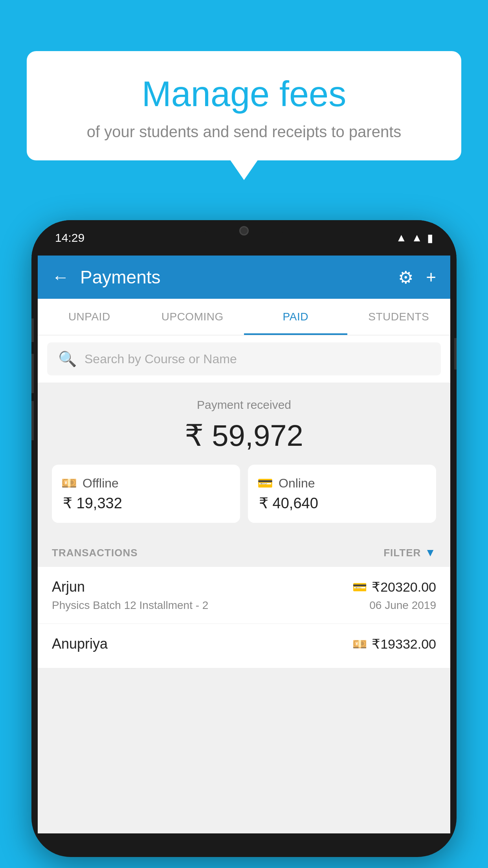 This screenshot has height=868, width=488. What do you see at coordinates (244, 436) in the screenshot?
I see `payment-total-amount: ₹ 59,972` at bounding box center [244, 436].